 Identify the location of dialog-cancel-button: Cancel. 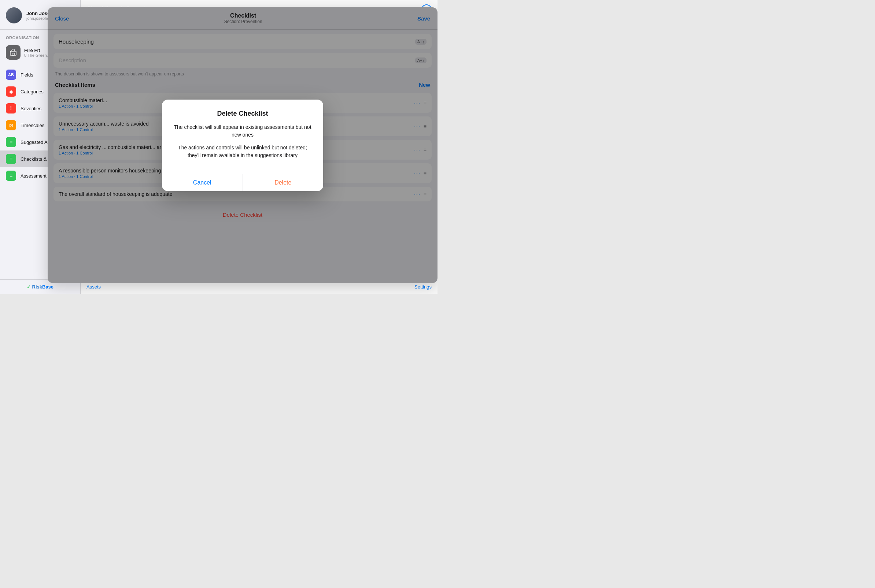
(203, 183).